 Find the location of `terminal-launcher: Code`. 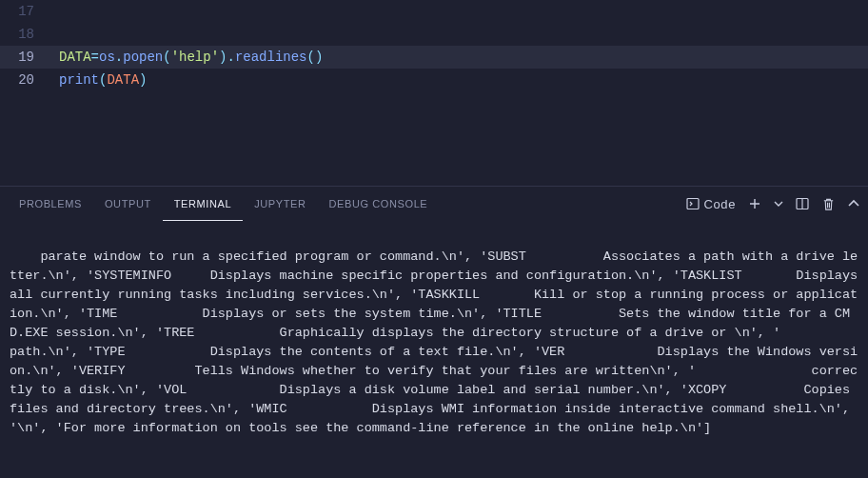

terminal-launcher: Code is located at coordinates (710, 204).